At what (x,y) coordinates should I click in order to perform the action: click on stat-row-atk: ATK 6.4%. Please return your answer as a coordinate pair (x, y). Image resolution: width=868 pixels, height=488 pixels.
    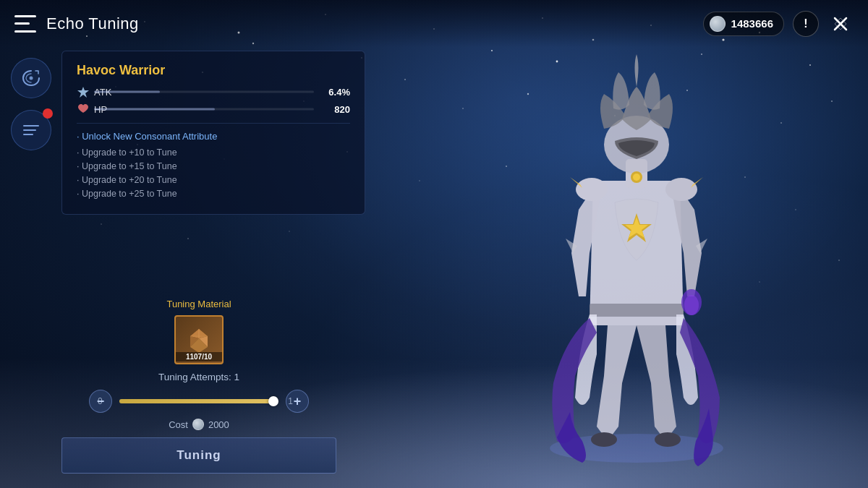
    Looking at the image, I should click on (213, 92).